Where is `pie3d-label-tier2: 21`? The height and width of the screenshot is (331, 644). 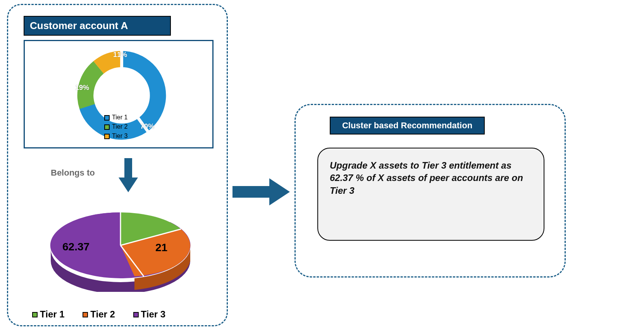
pie3d-label-tier2: 21 is located at coordinates (161, 248).